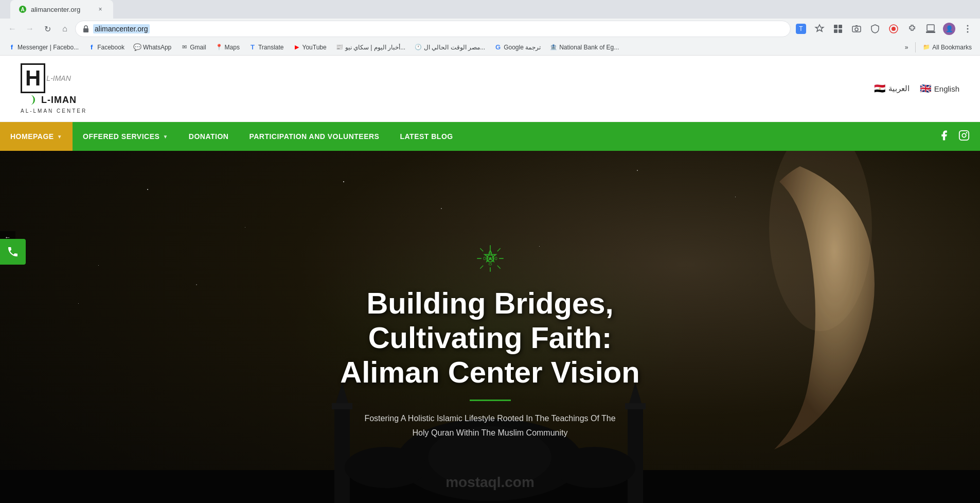  Describe the element at coordinates (894, 29) in the screenshot. I see `screen-record-button` at that location.